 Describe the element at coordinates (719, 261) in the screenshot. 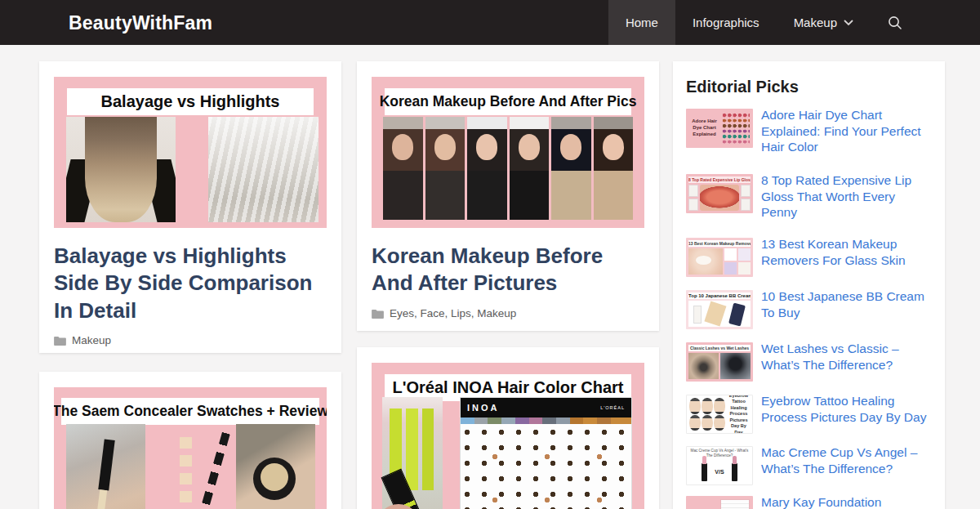

I see `makeup-remover-collage` at that location.